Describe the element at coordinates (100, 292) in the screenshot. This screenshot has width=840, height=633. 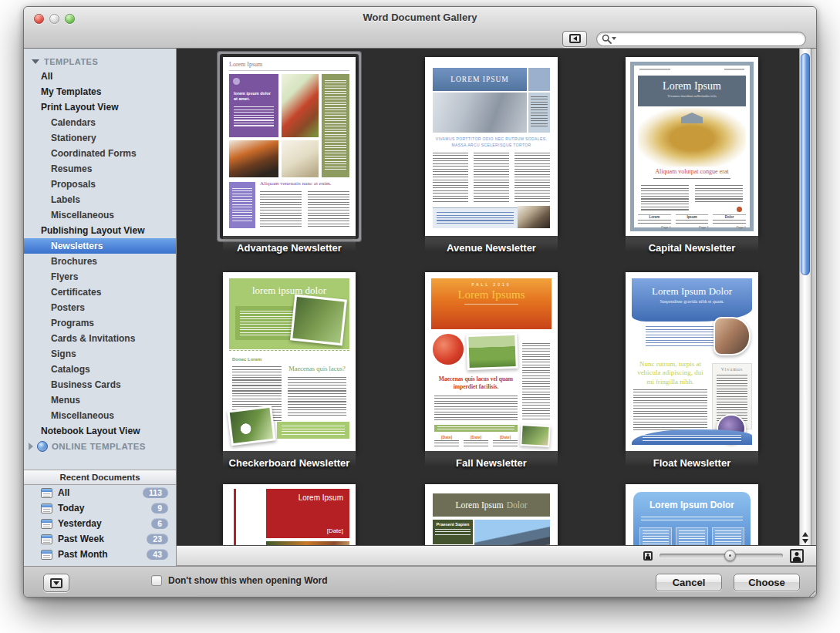
I see `sidebar-item-certificates: Certificates` at that location.